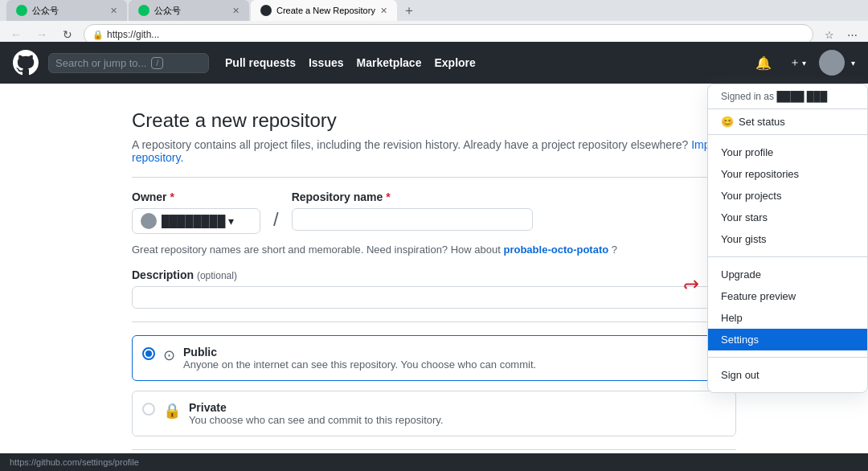  I want to click on upgrade-link: Upgrade, so click(788, 275).